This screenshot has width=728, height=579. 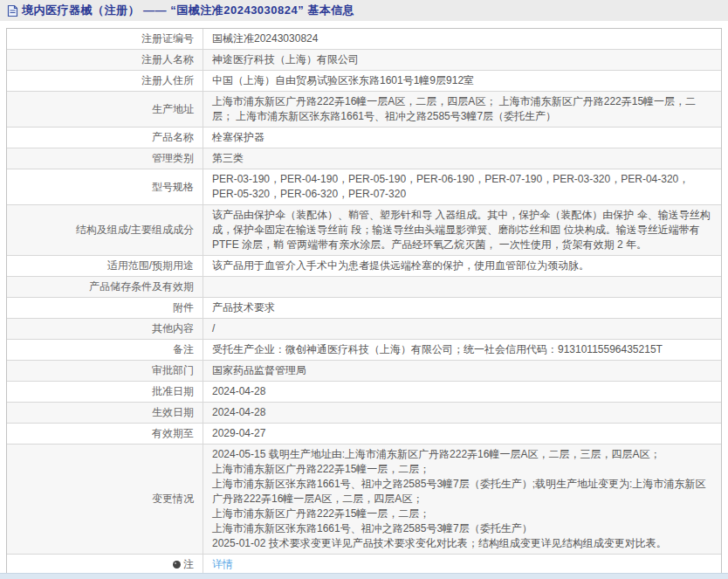 I want to click on row-value: /, so click(x=463, y=328).